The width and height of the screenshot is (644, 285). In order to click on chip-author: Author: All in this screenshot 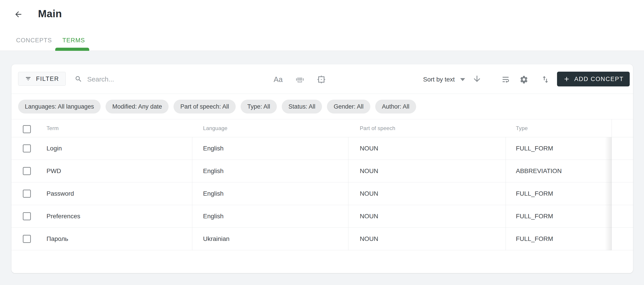, I will do `click(396, 107)`.